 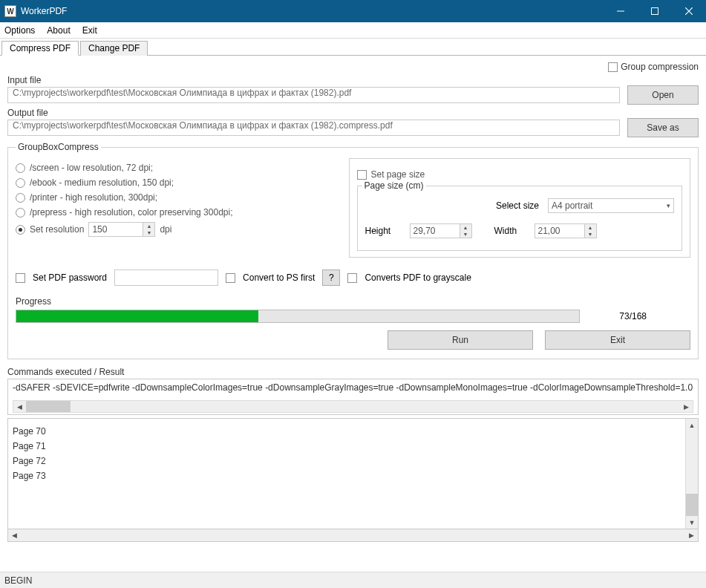 I want to click on set-pdf-password-label: Set PDF password, so click(x=70, y=278).